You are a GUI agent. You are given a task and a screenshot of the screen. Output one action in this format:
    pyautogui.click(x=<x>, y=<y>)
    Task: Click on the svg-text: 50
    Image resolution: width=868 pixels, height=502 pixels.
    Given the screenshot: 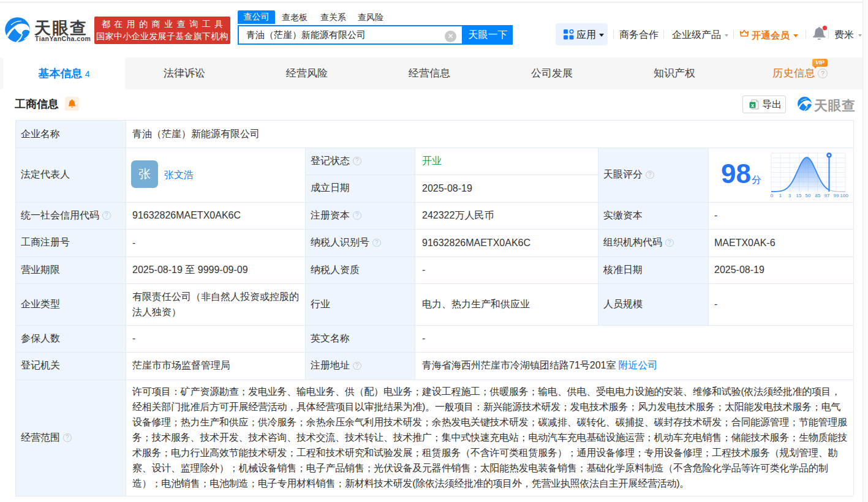 What is the action you would take?
    pyautogui.click(x=809, y=196)
    